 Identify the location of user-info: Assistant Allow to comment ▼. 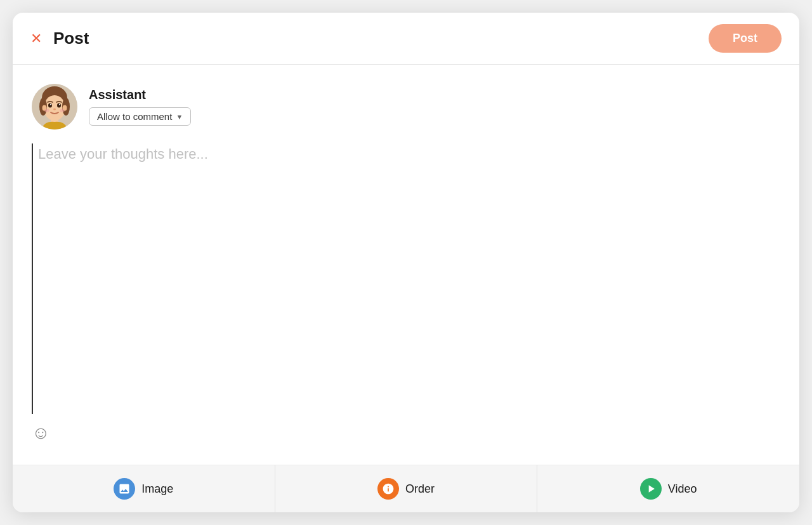
(140, 107).